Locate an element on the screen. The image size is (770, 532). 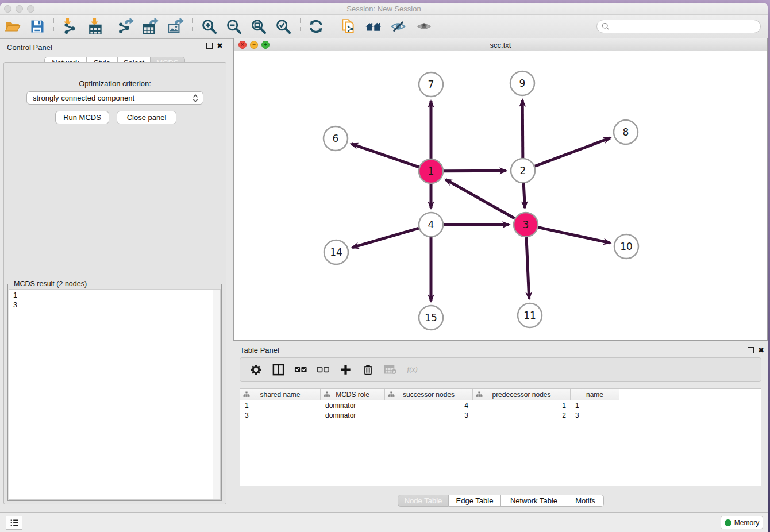
close-panel-button: Close panel is located at coordinates (147, 117).